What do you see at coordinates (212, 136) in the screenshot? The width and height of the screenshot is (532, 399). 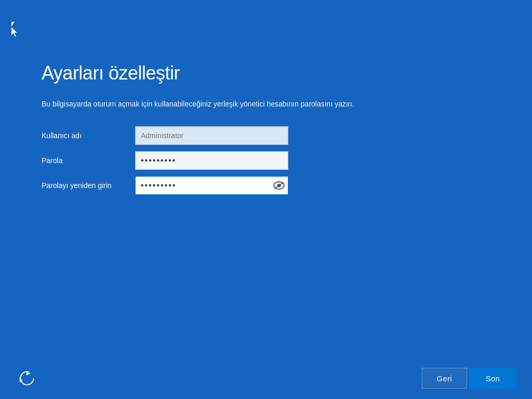 I see `username-input` at bounding box center [212, 136].